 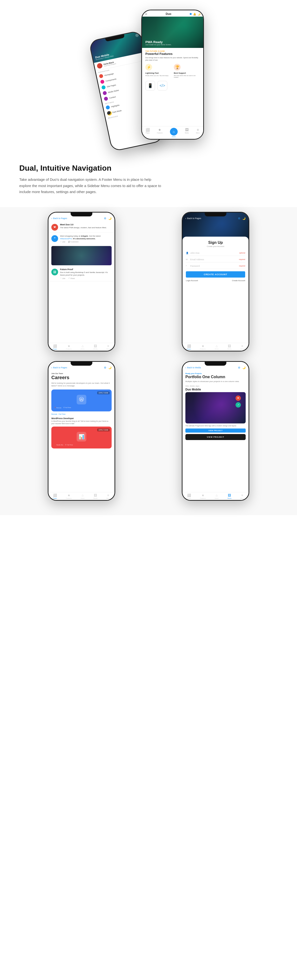 I want to click on feed-content-1: Meet Duo 3.0 The latest PWA design, mode…, so click(x=86, y=226).